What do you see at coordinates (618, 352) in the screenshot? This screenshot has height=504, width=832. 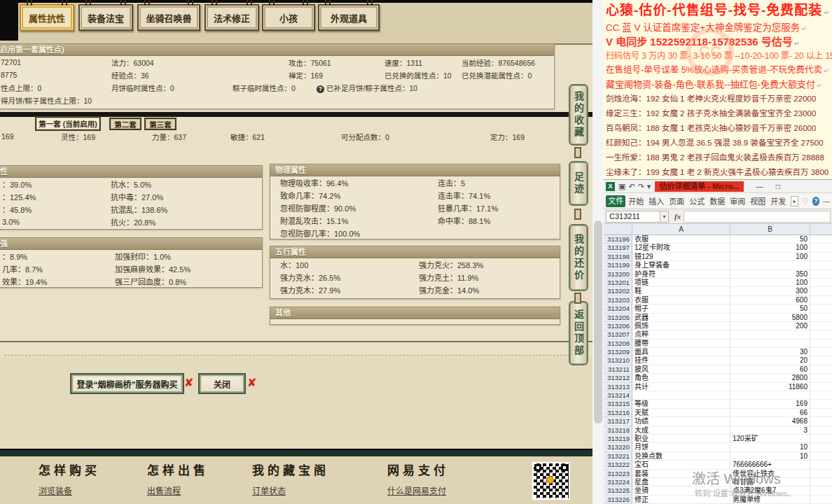 I see `row-number: 313209` at bounding box center [618, 352].